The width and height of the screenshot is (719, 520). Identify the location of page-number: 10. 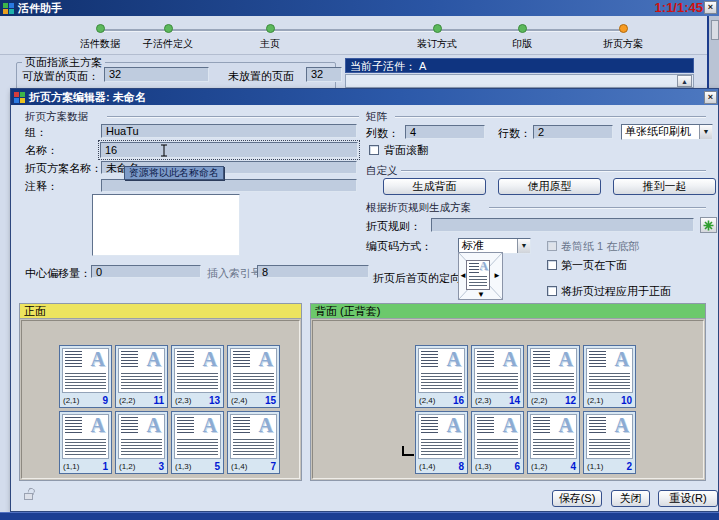
(626, 400).